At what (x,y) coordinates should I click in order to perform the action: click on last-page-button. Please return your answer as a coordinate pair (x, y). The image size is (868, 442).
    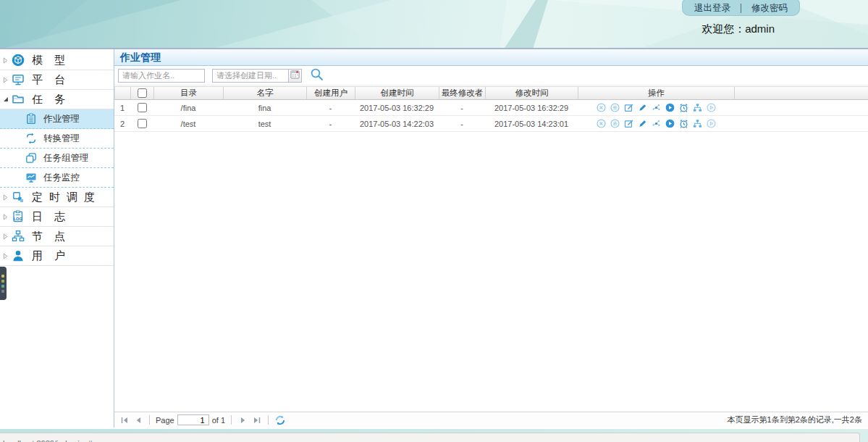
    Looking at the image, I should click on (256, 420).